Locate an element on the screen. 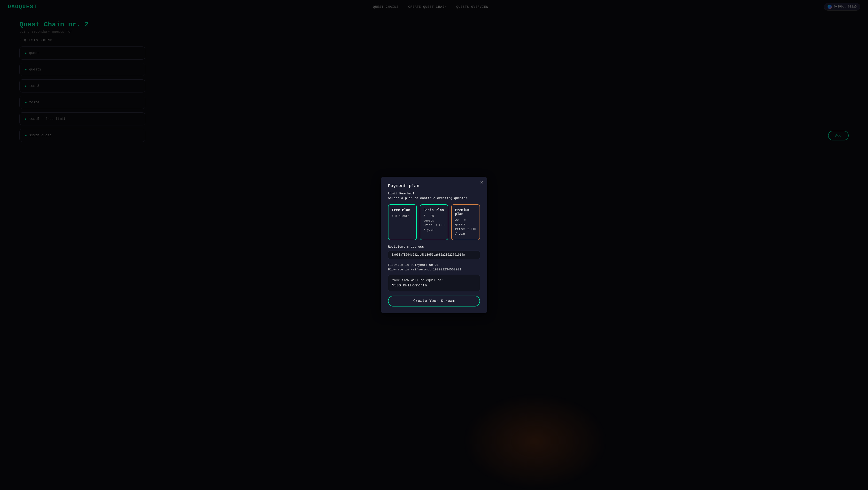 The height and width of the screenshot is (490, 868). modal-title: Payment plan is located at coordinates (434, 186).